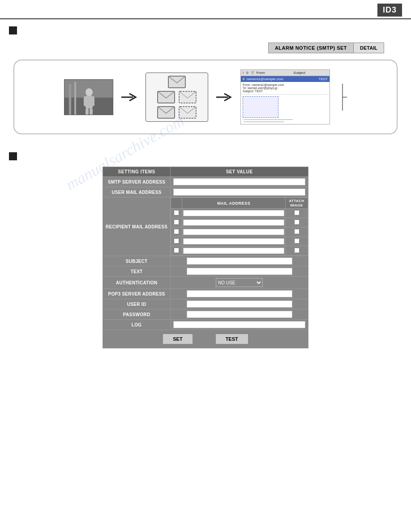 The height and width of the screenshot is (532, 411). I want to click on subject-input, so click(240, 261).